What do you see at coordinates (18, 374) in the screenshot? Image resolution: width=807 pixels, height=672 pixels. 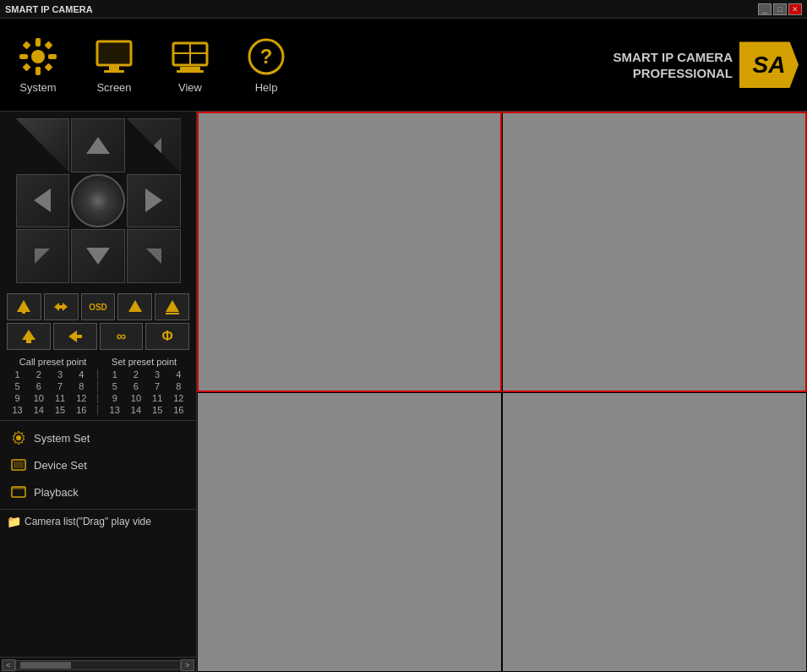 I see `call-preset-1: 1` at bounding box center [18, 374].